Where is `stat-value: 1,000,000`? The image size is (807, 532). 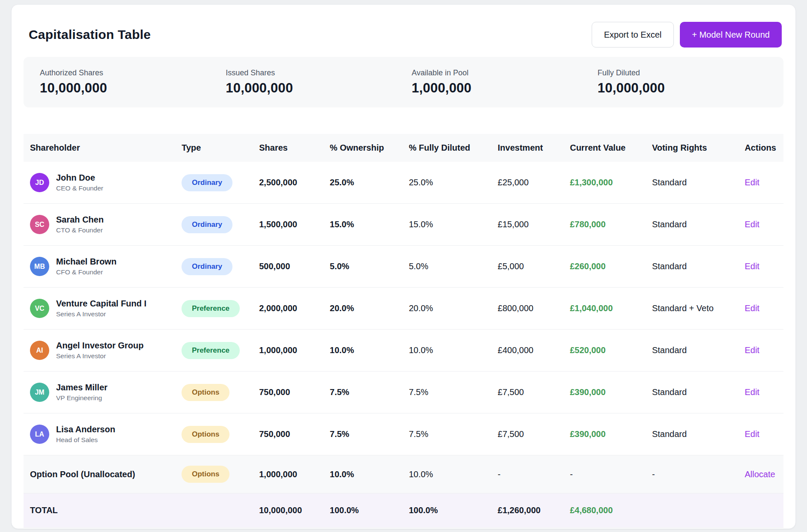 stat-value: 1,000,000 is located at coordinates (505, 88).